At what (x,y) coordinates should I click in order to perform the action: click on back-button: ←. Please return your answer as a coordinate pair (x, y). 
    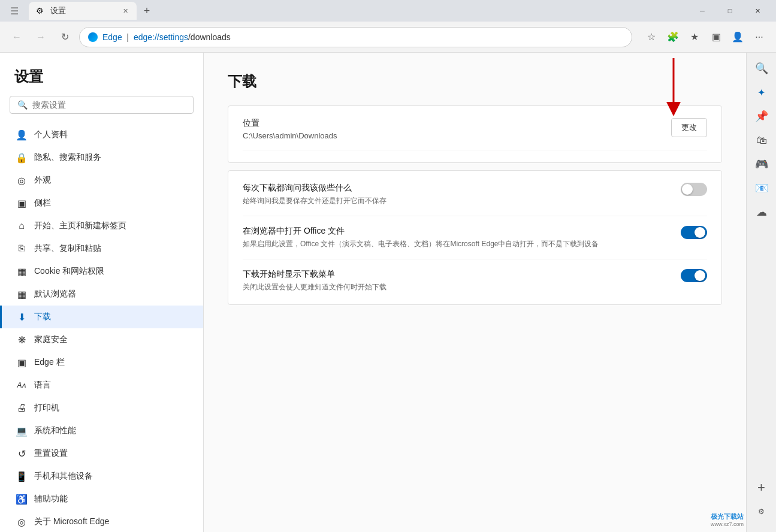
    Looking at the image, I should click on (17, 37).